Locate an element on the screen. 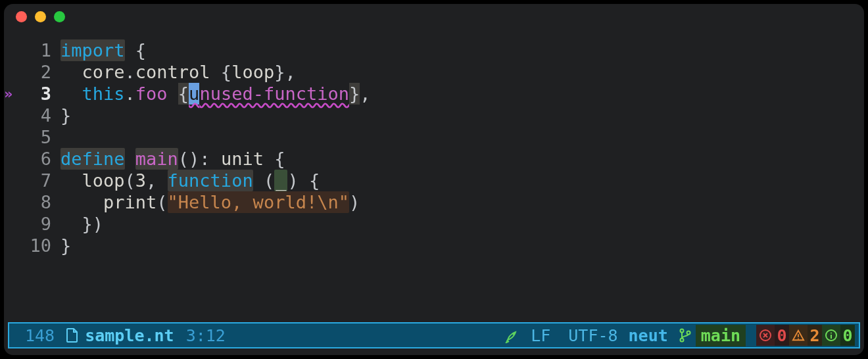  line-number: 2 is located at coordinates (35, 72).